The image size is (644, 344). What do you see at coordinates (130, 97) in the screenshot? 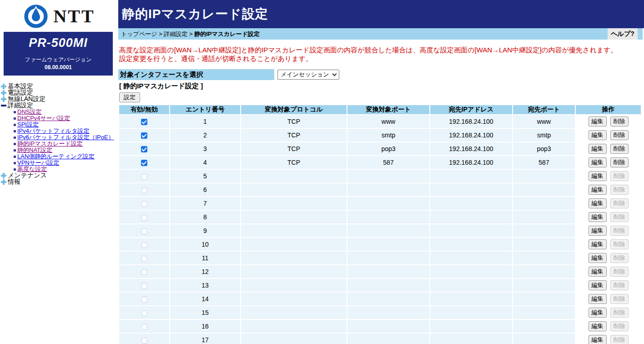
I see `apply-settings-button: 設定` at bounding box center [130, 97].